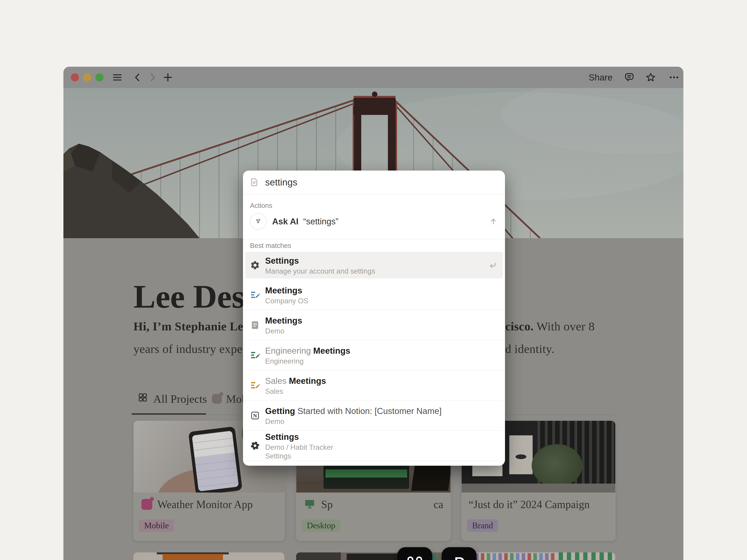 Image resolution: width=747 pixels, height=560 pixels. I want to click on result-text: Getting Started with Notion: [Customer N…, so click(353, 415).